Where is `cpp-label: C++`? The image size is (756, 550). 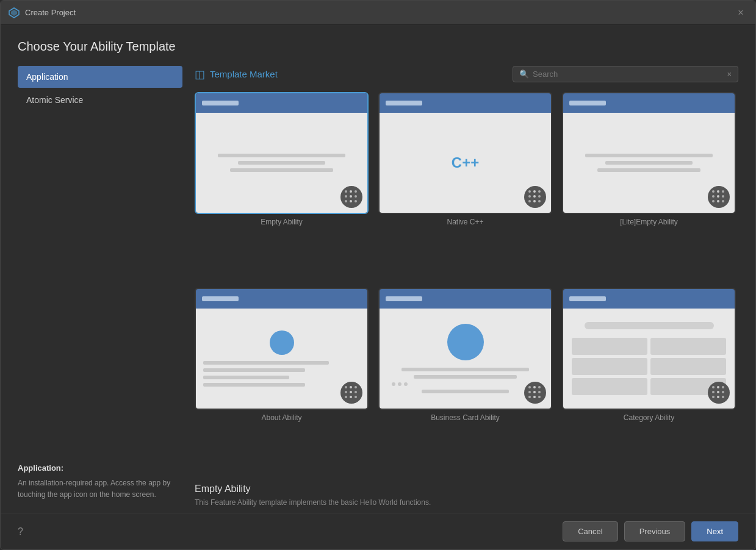 cpp-label: C++ is located at coordinates (465, 163).